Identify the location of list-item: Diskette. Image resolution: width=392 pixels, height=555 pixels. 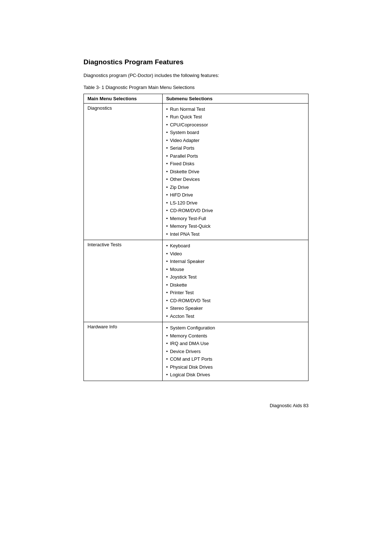
(235, 285).